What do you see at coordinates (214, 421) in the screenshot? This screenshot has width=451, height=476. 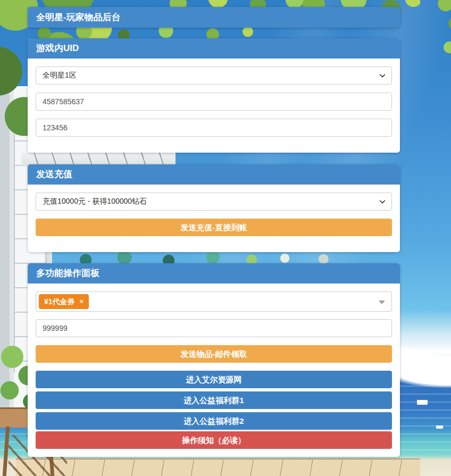 I see `link-button-welfare-group-2: 进入公益福利群2` at bounding box center [214, 421].